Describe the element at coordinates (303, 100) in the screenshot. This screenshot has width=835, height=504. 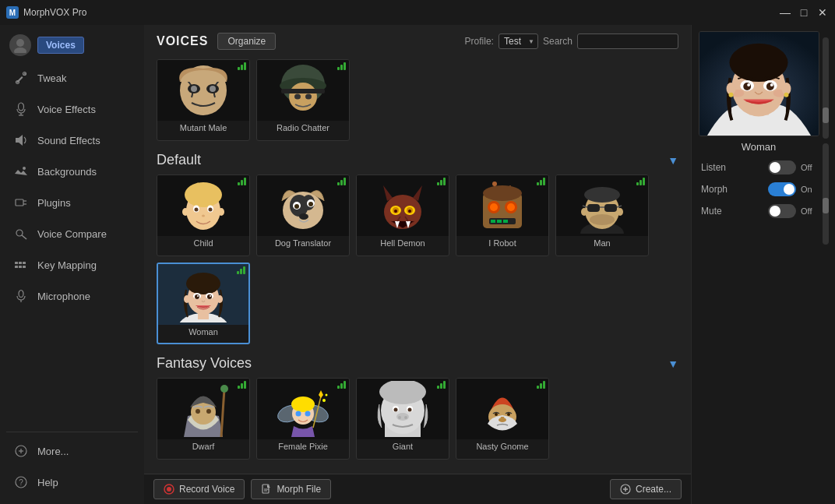
I see `voice-card-radio-chatter: Radio Chatter` at that location.